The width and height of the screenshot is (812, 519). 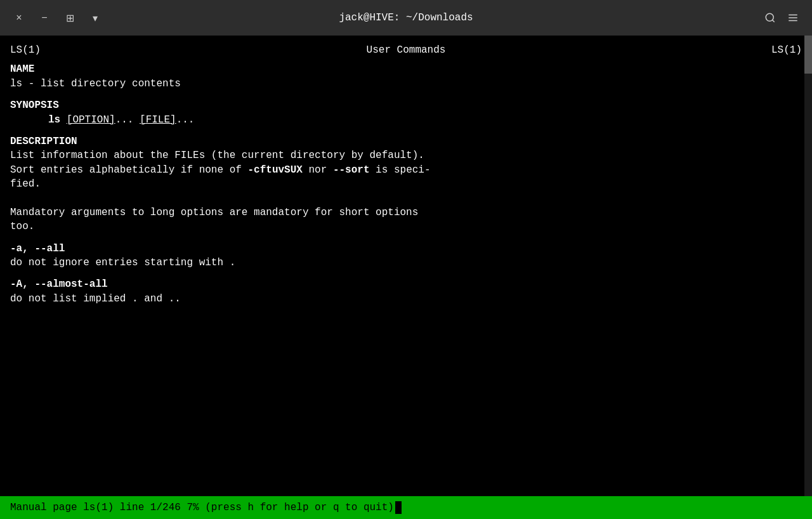 What do you see at coordinates (406, 213) in the screenshot?
I see `desc-line4: Mandatory arguments to long options are …` at bounding box center [406, 213].